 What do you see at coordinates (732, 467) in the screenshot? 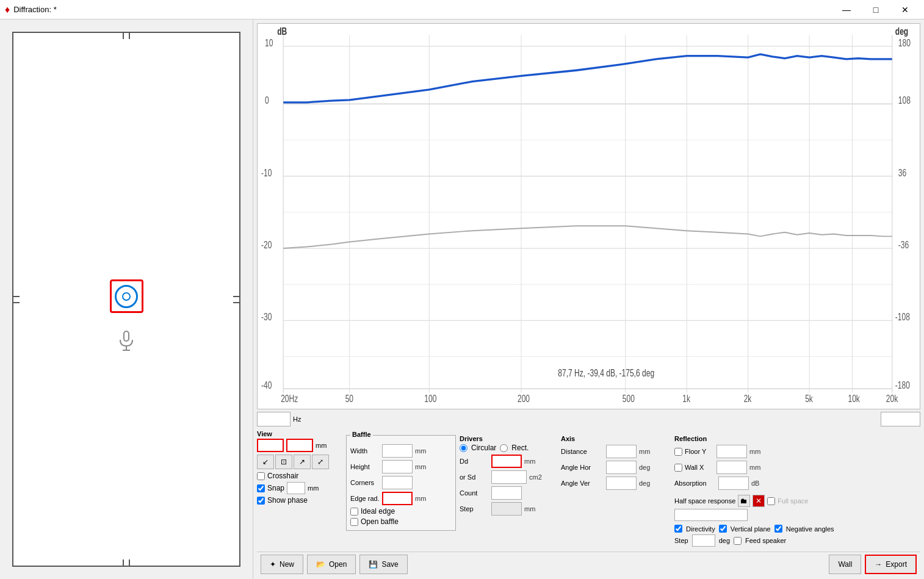
I see `wall-x-input: -1000` at bounding box center [732, 467].